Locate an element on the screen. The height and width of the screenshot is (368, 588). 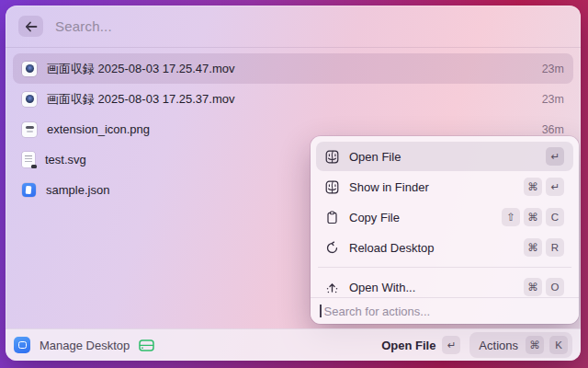
open-with-icon is located at coordinates (333, 287).